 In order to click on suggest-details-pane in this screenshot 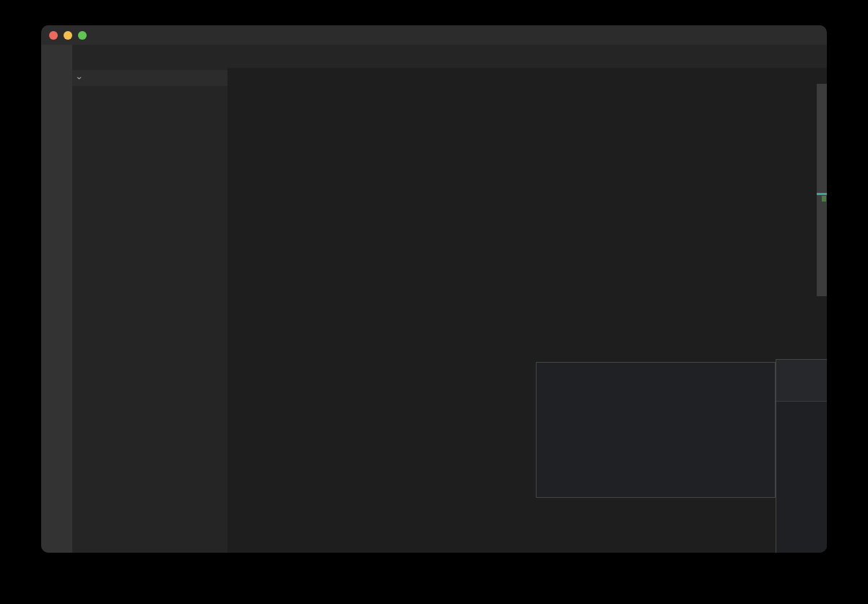, I will do `click(802, 456)`.